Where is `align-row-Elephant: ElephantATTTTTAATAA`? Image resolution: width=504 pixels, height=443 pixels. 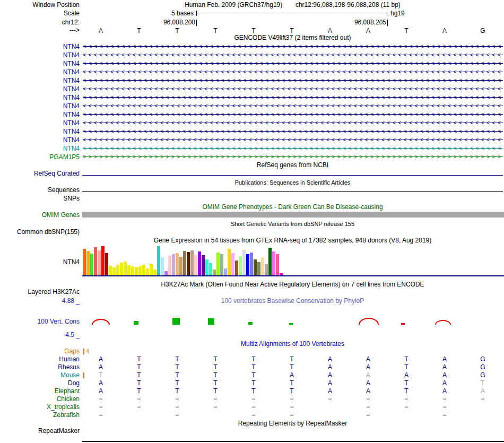
align-row-Elephant: ElephantATTTTTAATAA is located at coordinates (252, 392).